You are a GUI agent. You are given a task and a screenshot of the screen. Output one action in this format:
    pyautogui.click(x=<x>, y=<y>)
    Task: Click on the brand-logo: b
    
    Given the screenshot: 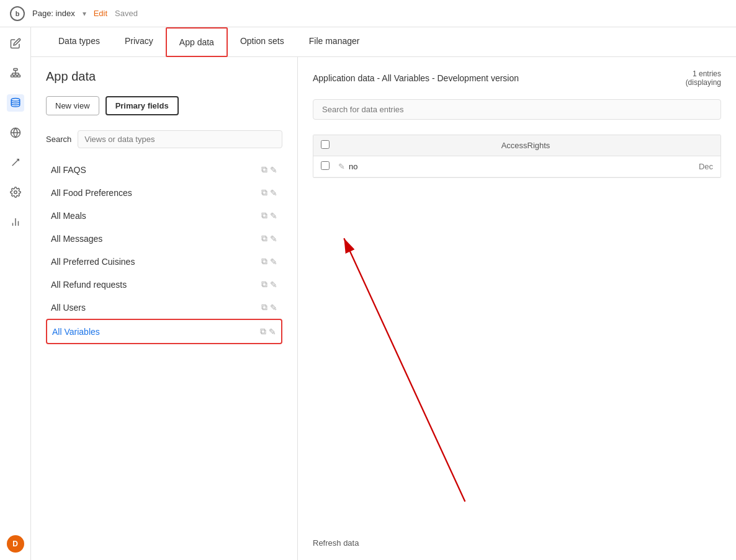 What is the action you would take?
    pyautogui.click(x=17, y=14)
    